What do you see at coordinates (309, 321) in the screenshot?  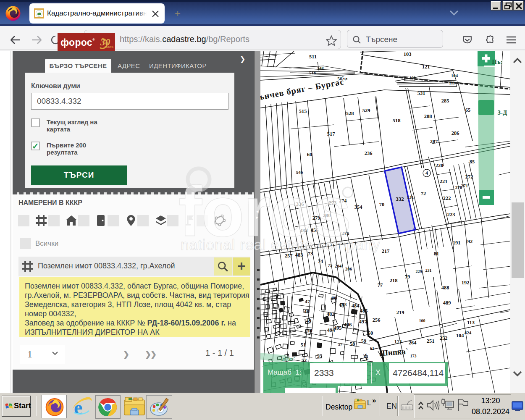 I see `svg-text: 49` at bounding box center [309, 321].